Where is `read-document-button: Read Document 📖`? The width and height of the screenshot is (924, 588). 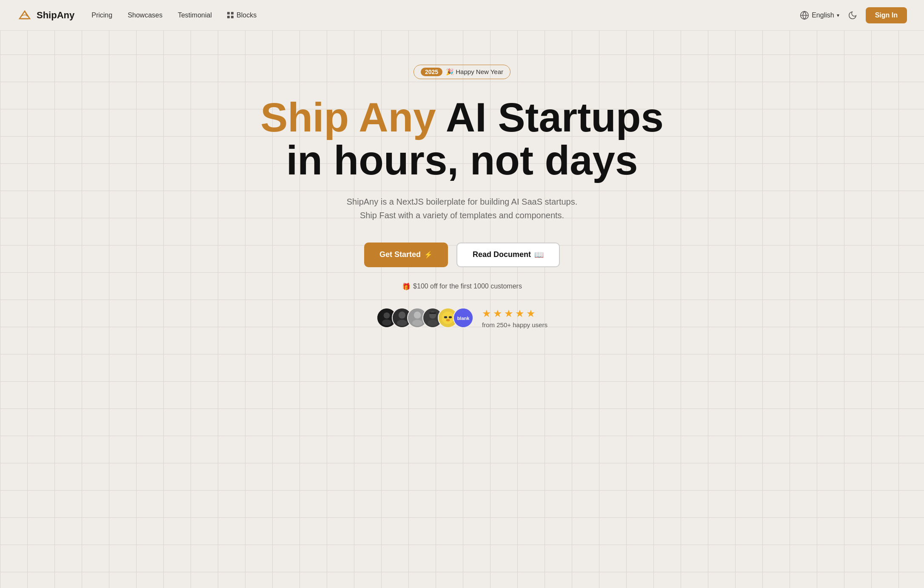
read-document-button: Read Document 📖 is located at coordinates (508, 255).